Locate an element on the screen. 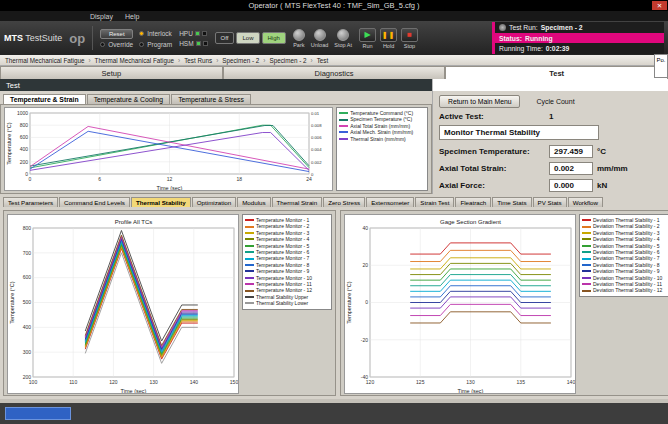  svg-text: -40 is located at coordinates (364, 377).